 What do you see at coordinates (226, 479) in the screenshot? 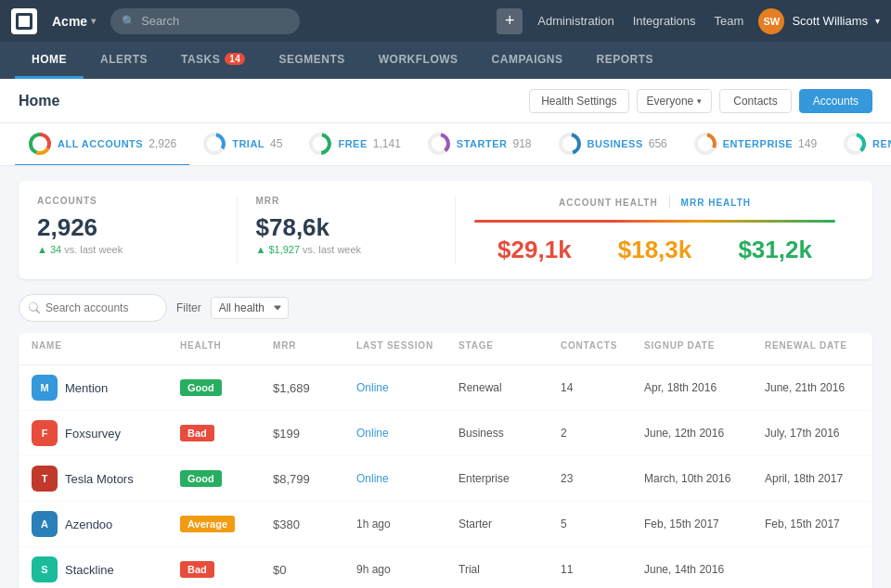
I see `cell-health: Good` at bounding box center [226, 479].